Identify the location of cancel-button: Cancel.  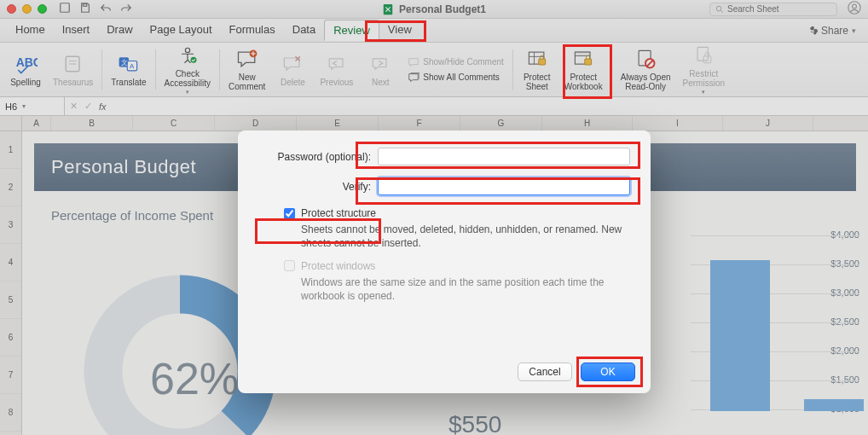
(545, 372).